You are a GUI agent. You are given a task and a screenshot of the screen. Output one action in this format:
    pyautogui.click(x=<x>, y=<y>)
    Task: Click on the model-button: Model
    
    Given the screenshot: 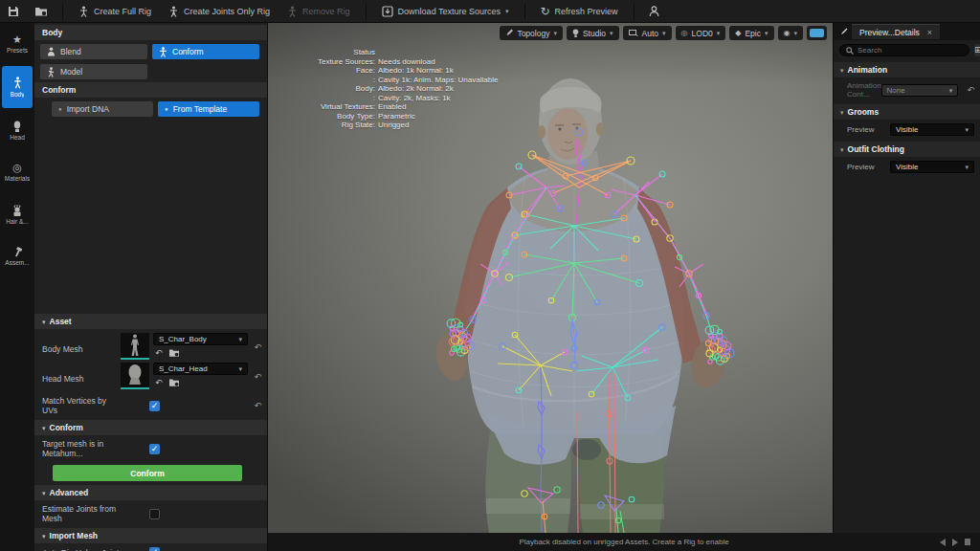 What is the action you would take?
    pyautogui.click(x=94, y=72)
    